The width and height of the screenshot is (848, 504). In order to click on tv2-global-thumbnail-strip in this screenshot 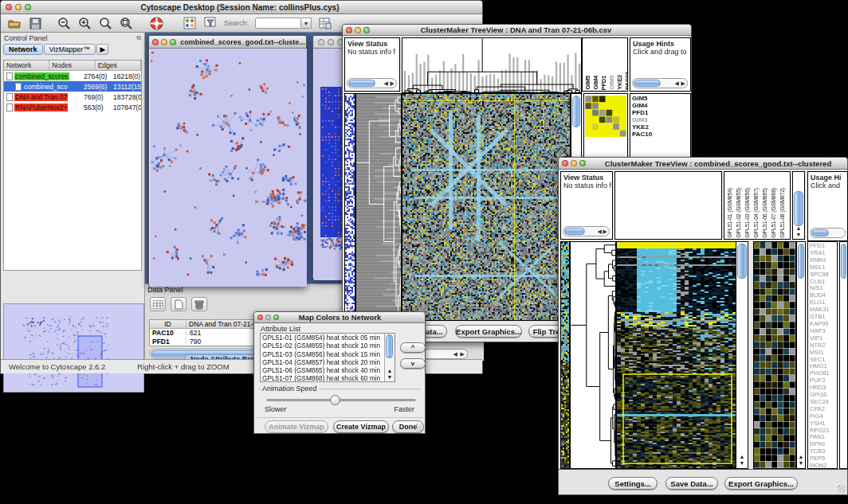, I will do `click(565, 355)`.